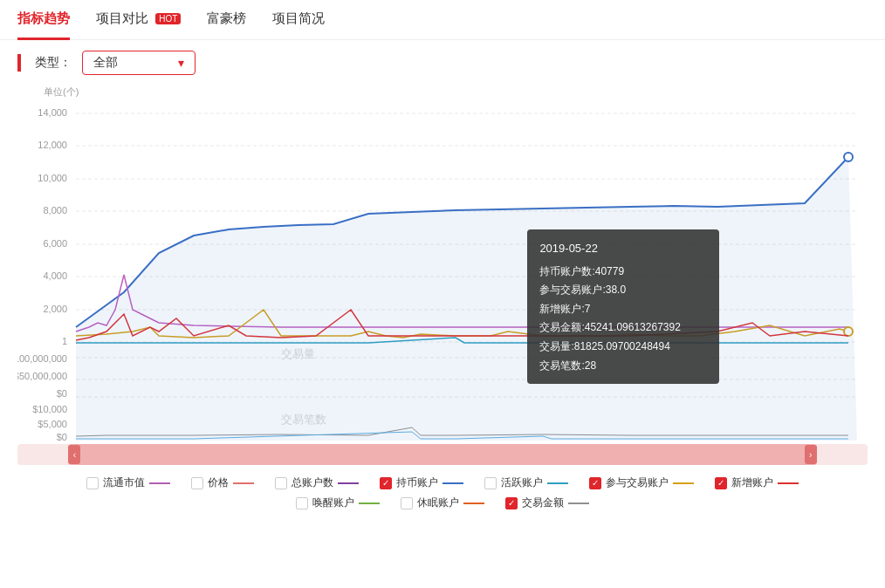 Image resolution: width=885 pixels, height=588 pixels. I want to click on filter-label: 类型：, so click(53, 63).